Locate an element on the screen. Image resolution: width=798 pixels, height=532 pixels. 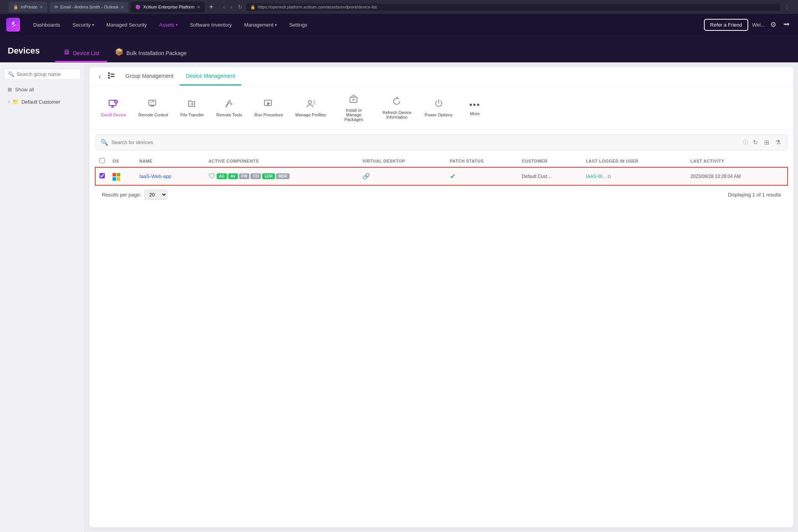
cell-last-logged-user: IAAS-W... ⧉ is located at coordinates (635, 176).